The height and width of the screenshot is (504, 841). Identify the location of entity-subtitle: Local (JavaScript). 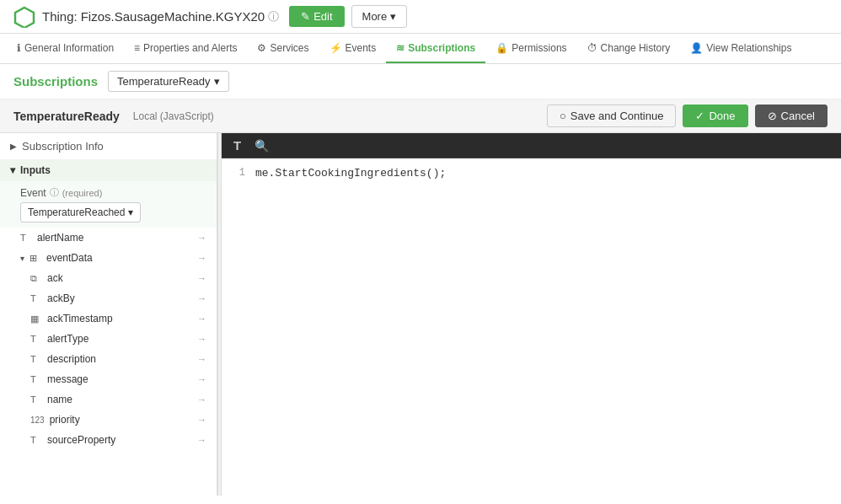
(174, 116).